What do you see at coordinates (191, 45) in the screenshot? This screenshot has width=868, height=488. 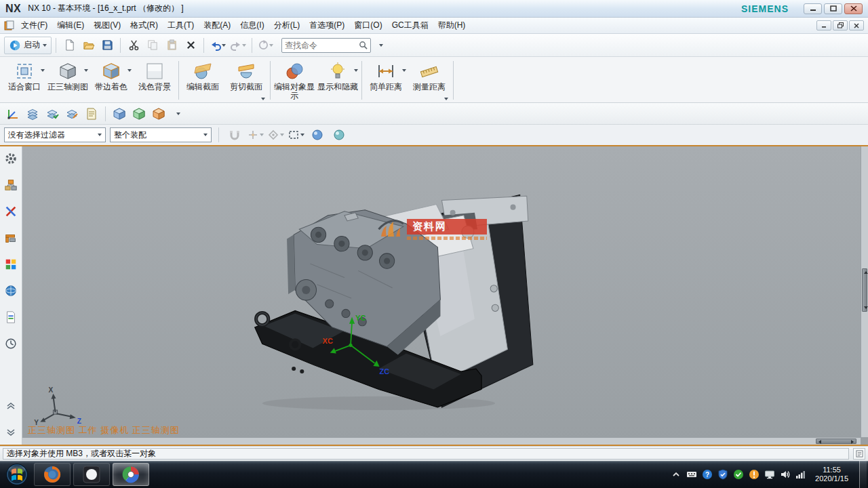 I see `delete-button` at bounding box center [191, 45].